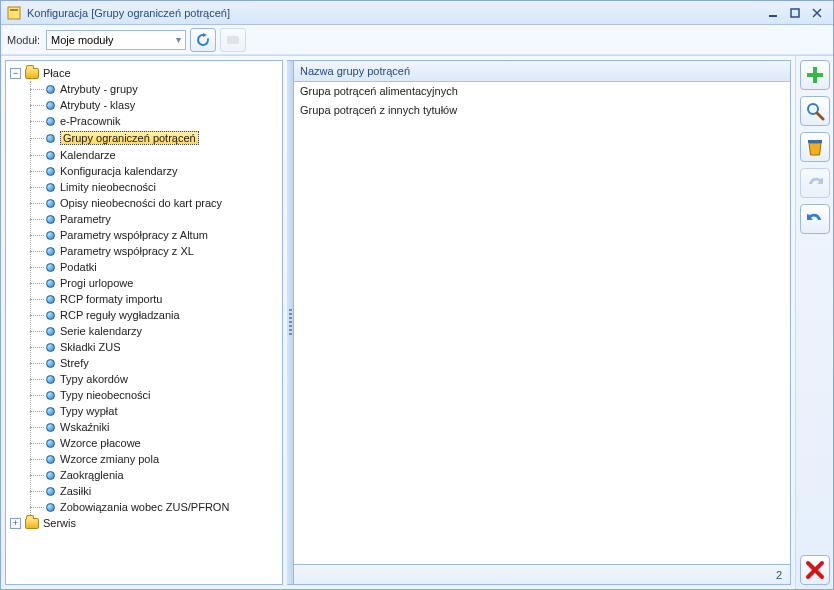  Describe the element at coordinates (101, 331) in the screenshot. I see `tree-item-label: Serie kalendarzy` at that location.